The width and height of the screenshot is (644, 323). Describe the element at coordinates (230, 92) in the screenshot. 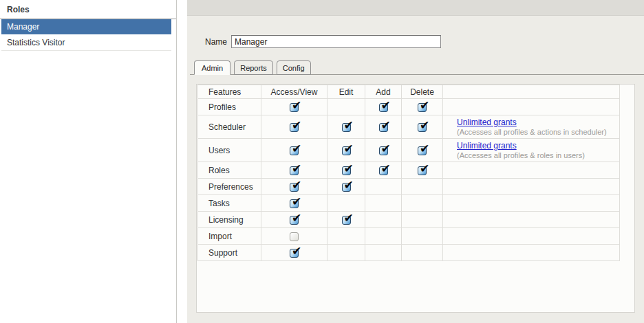

I see `header-features: Features` at that location.